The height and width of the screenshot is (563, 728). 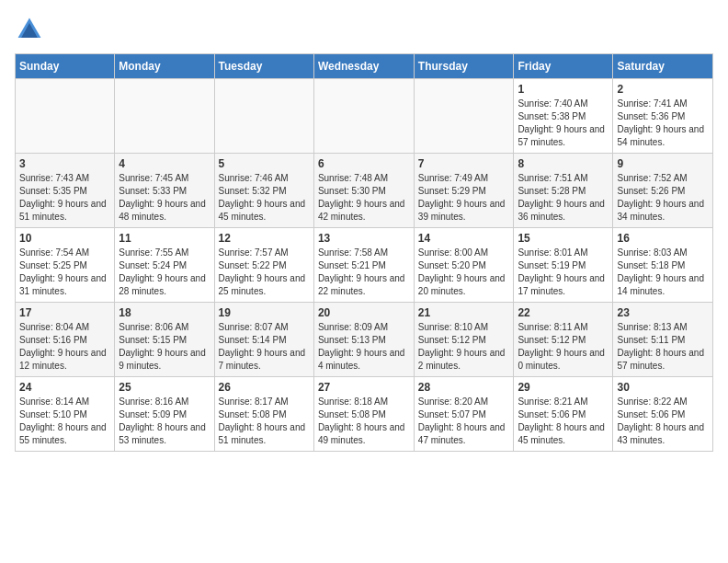 What do you see at coordinates (364, 116) in the screenshot?
I see `calendar-row-1: 1Sunrise: 7:40 AM Sunset: 5:38 PM Daylig…` at bounding box center [364, 116].